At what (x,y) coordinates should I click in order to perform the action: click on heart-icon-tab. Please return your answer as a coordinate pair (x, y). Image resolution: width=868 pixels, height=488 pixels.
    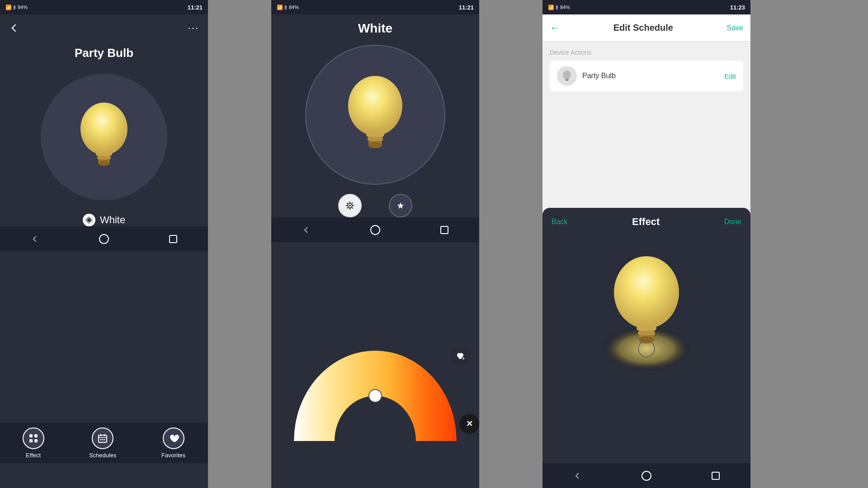
    Looking at the image, I should click on (174, 438).